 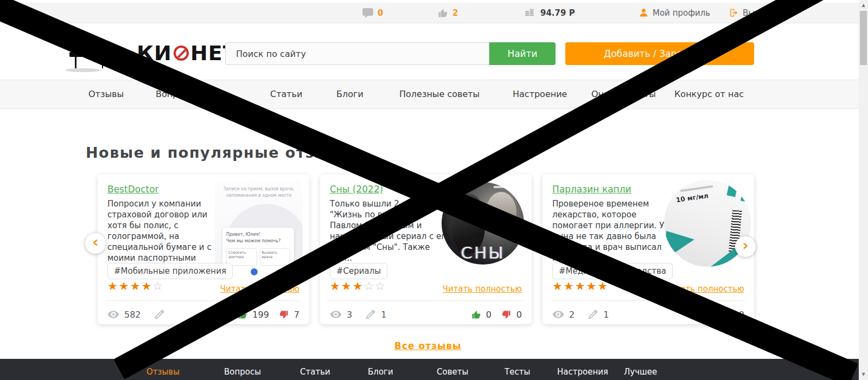 I want to click on views-stat: 3, so click(x=341, y=314).